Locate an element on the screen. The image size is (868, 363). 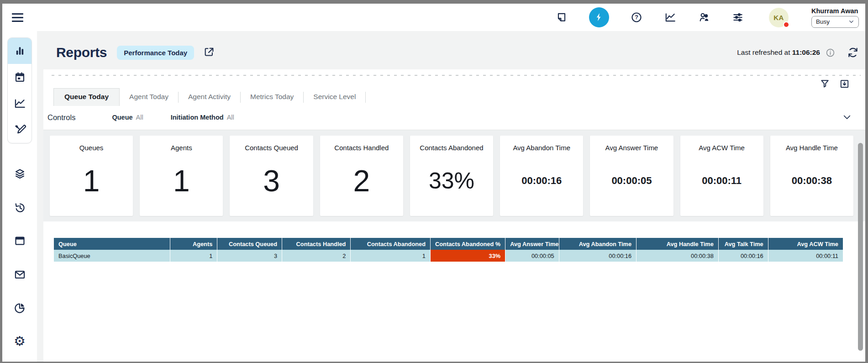
refresh-area: Last refreshed at 11:06:26 is located at coordinates (799, 53).